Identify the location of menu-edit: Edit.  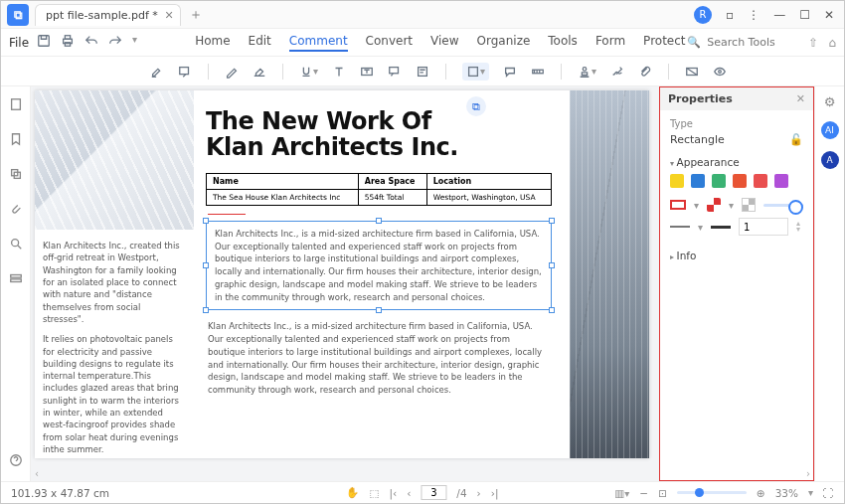
(260, 43).